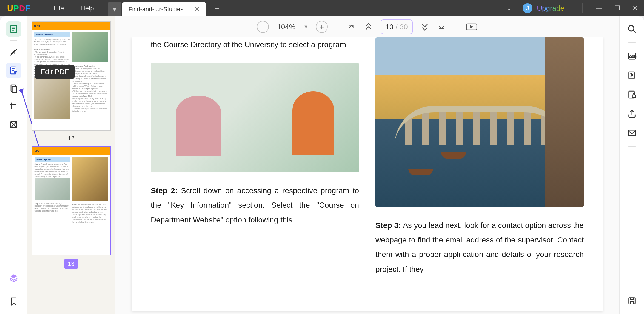 Image resolution: width=644 pixels, height=314 pixels. Describe the element at coordinates (632, 95) in the screenshot. I see `protect-icon` at that location.